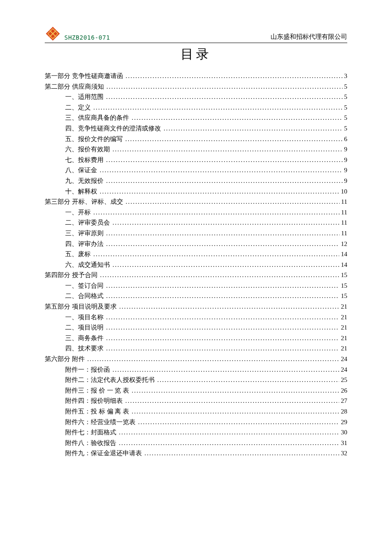 The image size is (392, 555). Describe the element at coordinates (196, 370) in the screenshot. I see `toc-entry: 附件一：报价函 24` at that location.